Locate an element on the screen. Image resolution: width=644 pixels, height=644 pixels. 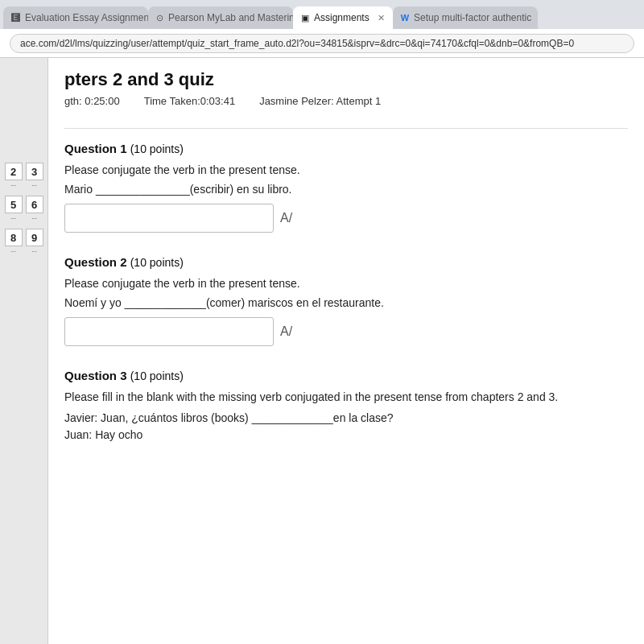
quiz-time-taken: Time Taken:0:03:41 is located at coordinates (190, 101).